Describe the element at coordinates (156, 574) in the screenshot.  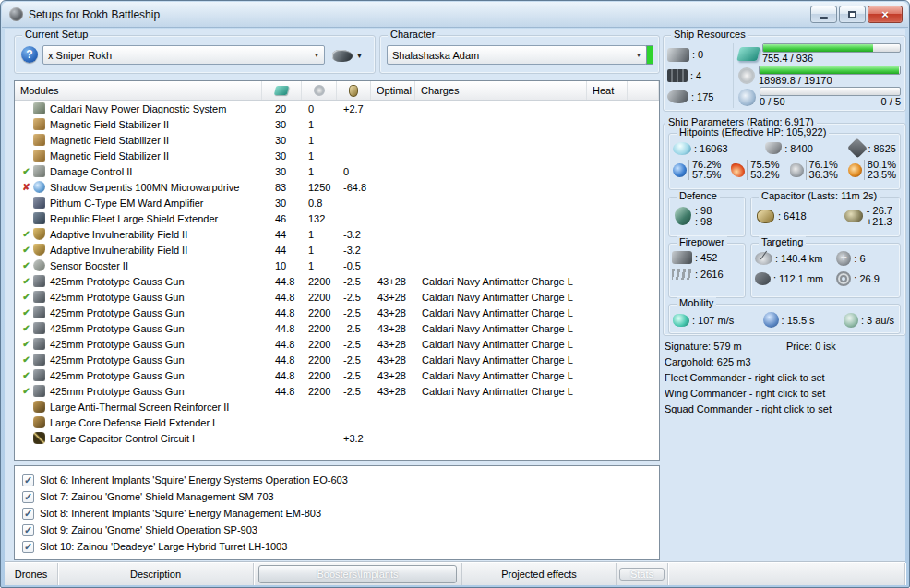
I see `tab-description: Description` at that location.